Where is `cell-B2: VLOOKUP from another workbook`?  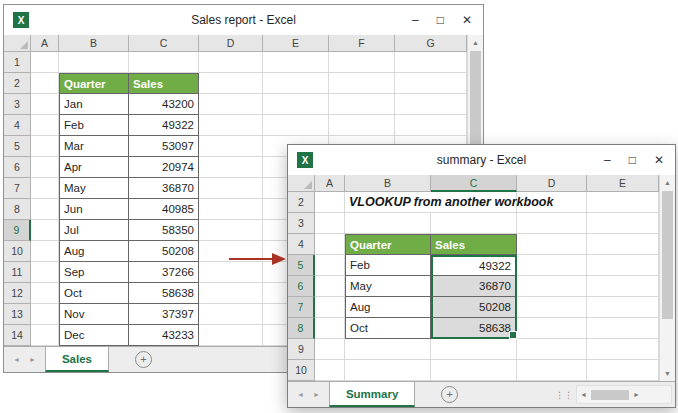 cell-B2: VLOOKUP from another workbook is located at coordinates (388, 202).